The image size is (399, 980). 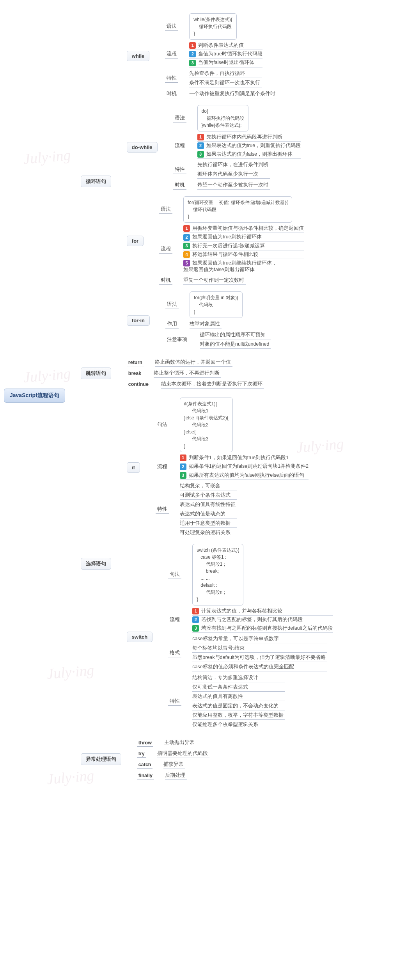 What do you see at coordinates (135, 374) in the screenshot?
I see `node-break: break` at bounding box center [135, 374].